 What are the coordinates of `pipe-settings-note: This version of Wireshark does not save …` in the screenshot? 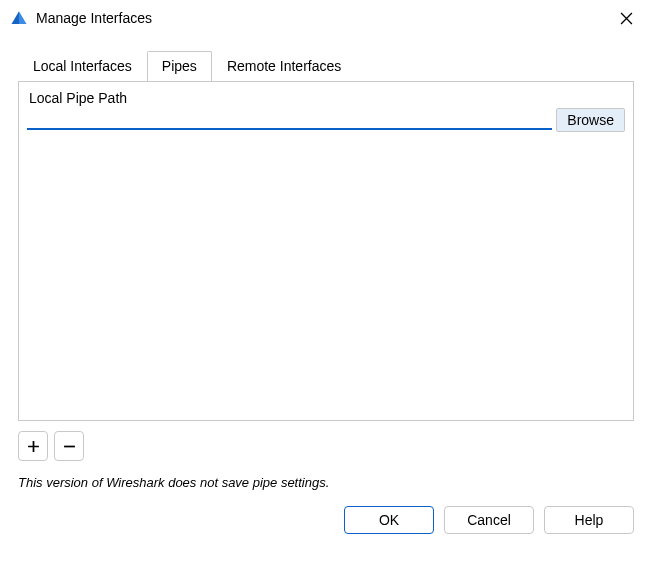 It's located at (326, 482).